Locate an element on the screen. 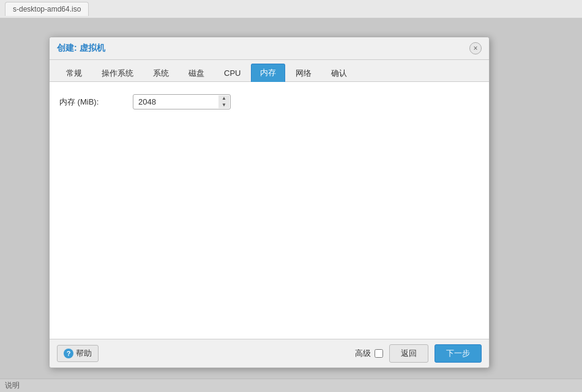  close-button: × is located at coordinates (476, 48).